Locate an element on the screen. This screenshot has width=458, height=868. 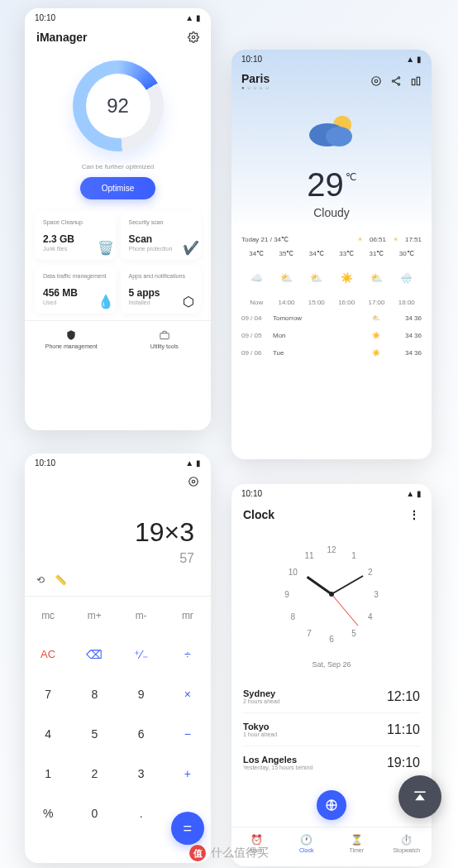
calc-key-.: . is located at coordinates (141, 828).